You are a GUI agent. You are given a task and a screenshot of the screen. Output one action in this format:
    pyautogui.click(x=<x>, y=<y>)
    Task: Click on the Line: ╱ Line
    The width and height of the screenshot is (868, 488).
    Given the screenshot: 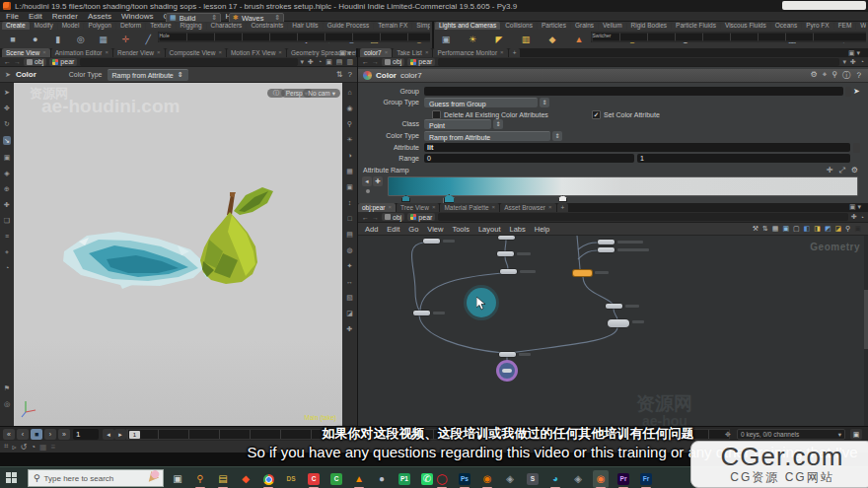 What is the action you would take?
    pyautogui.click(x=148, y=39)
    